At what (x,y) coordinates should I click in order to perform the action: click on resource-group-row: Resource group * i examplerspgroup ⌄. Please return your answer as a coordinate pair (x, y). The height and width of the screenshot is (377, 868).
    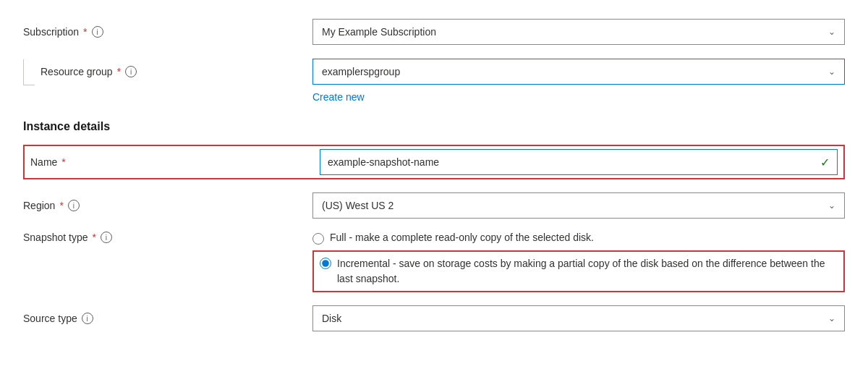
    Looking at the image, I should click on (434, 72).